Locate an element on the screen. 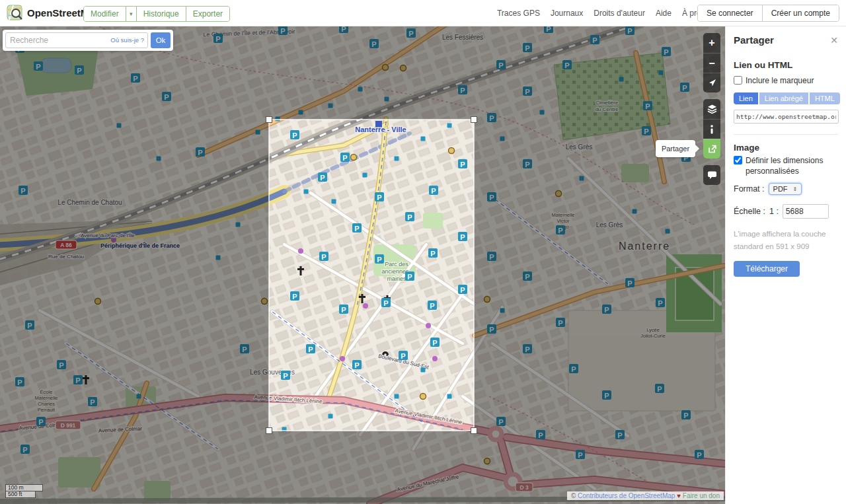  map-label: mairies is located at coordinates (397, 279).